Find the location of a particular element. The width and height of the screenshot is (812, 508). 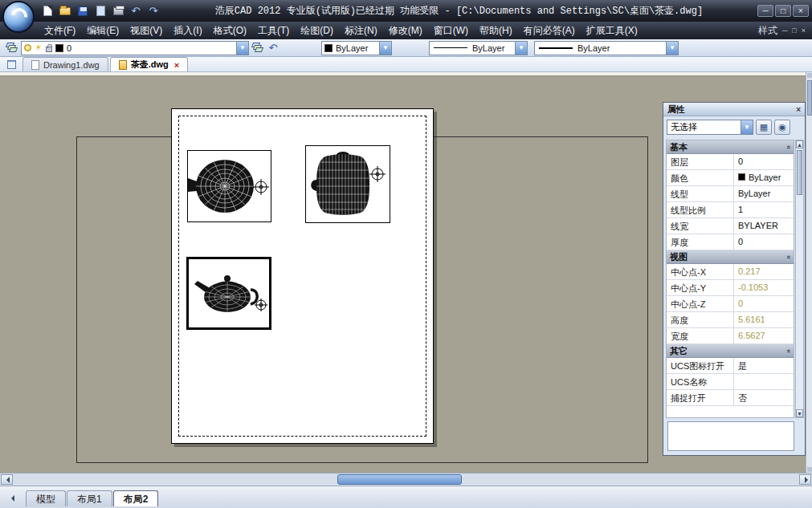

app-logo-icon is located at coordinates (18, 17).